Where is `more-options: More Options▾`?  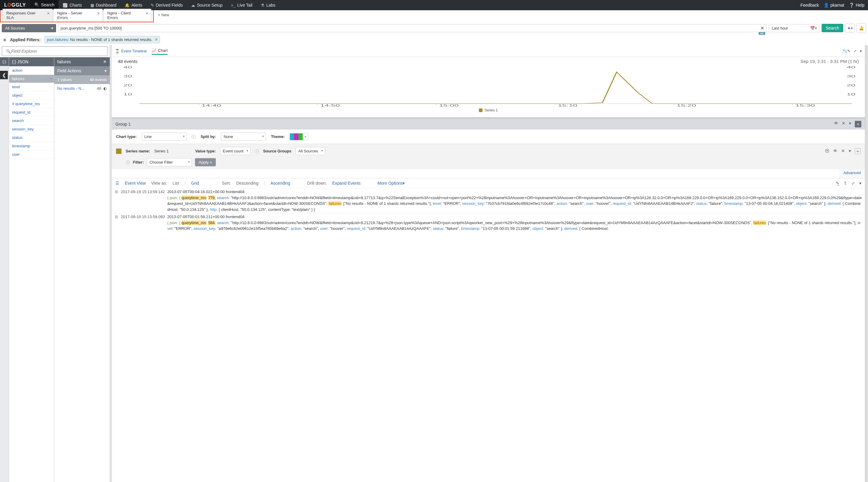 more-options: More Options▾ is located at coordinates (391, 183).